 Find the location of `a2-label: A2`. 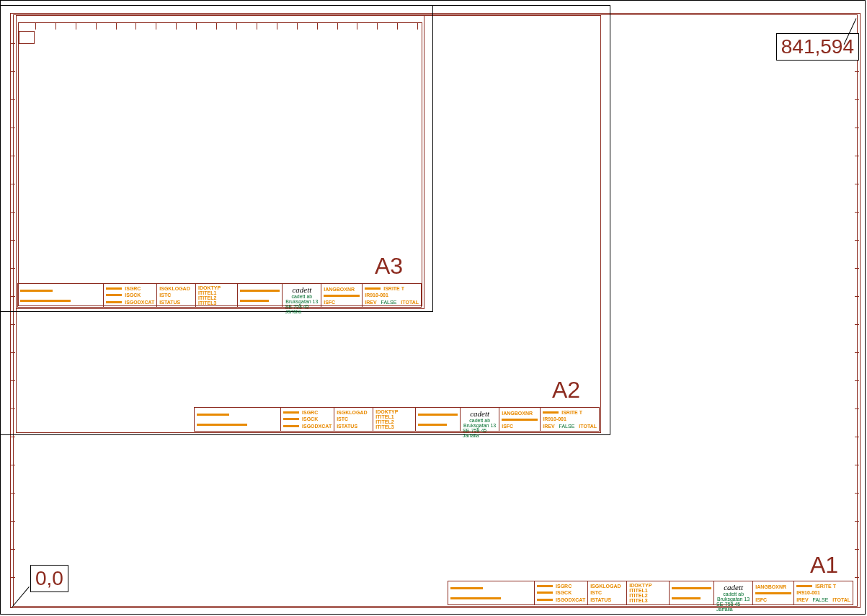

a2-label: A2 is located at coordinates (566, 390).